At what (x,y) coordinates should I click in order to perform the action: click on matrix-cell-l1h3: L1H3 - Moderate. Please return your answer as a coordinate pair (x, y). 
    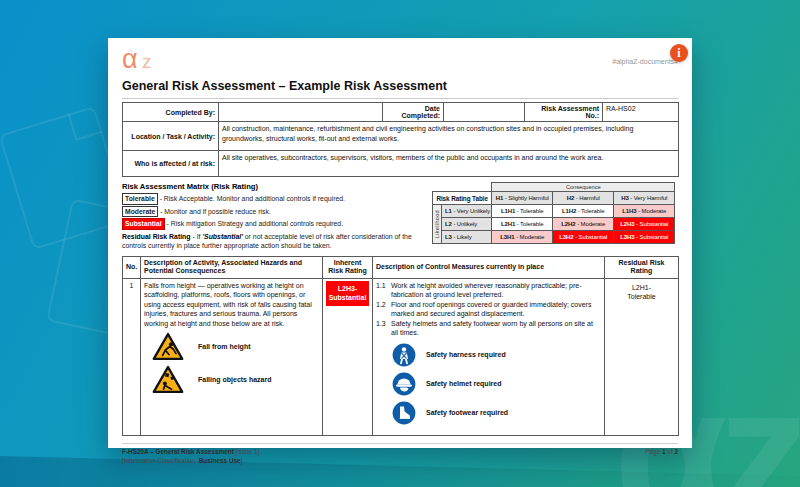
    Looking at the image, I should click on (644, 212).